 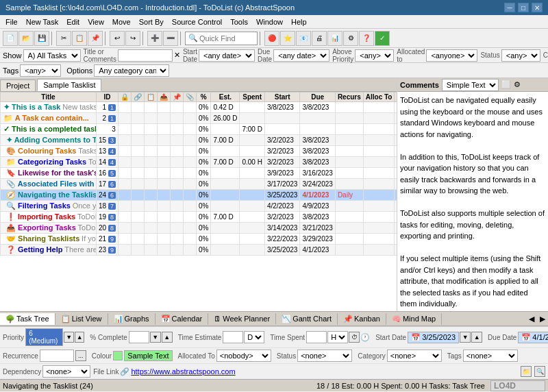 What do you see at coordinates (419, 85) in the screenshot?
I see `comments-tab-label: Comments` at bounding box center [419, 85].